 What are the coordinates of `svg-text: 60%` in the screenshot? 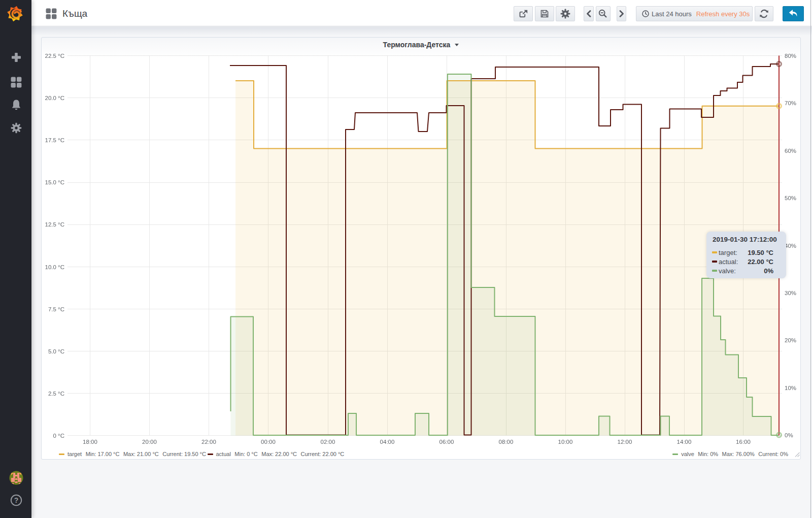 It's located at (791, 151).